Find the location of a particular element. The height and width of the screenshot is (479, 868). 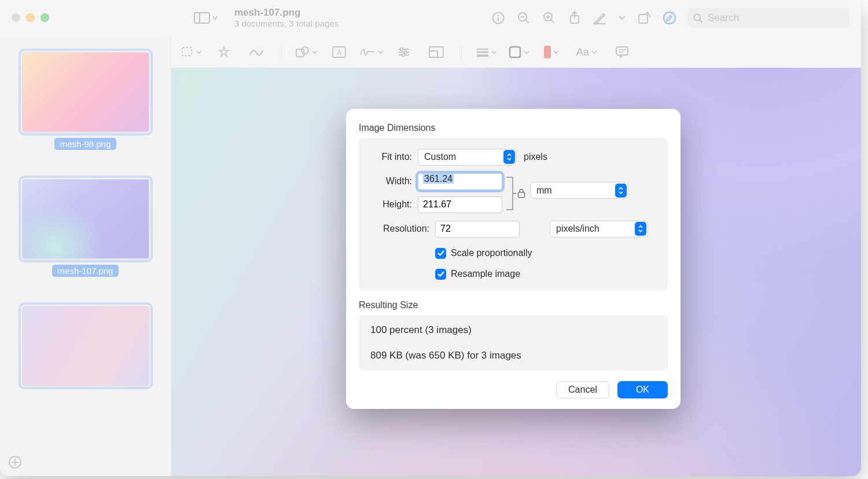

result-filesize-line: 809 KB (was 650 KB) for 3 images is located at coordinates (513, 356).